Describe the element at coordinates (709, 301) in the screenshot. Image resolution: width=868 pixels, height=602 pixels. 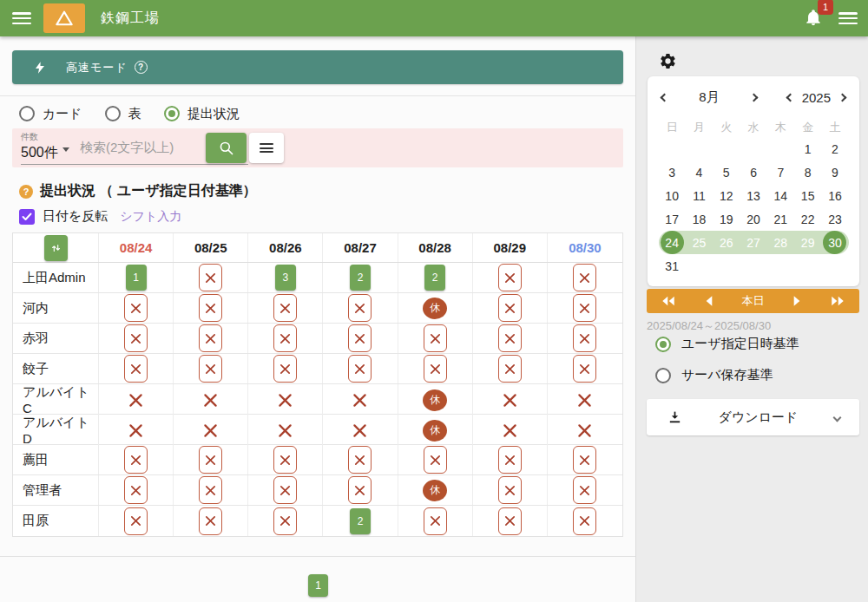
I see `backward-icon` at that location.